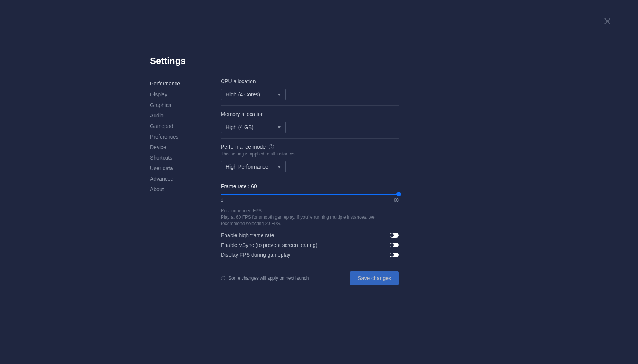 This screenshot has height=364, width=638. What do you see at coordinates (394, 255) in the screenshot?
I see `toggle-display-fps` at bounding box center [394, 255].